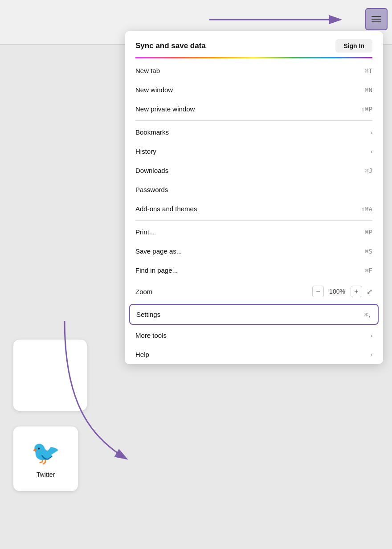 The image size is (392, 549). Describe the element at coordinates (368, 315) in the screenshot. I see `shortcut-settings: ⌘,` at that location.